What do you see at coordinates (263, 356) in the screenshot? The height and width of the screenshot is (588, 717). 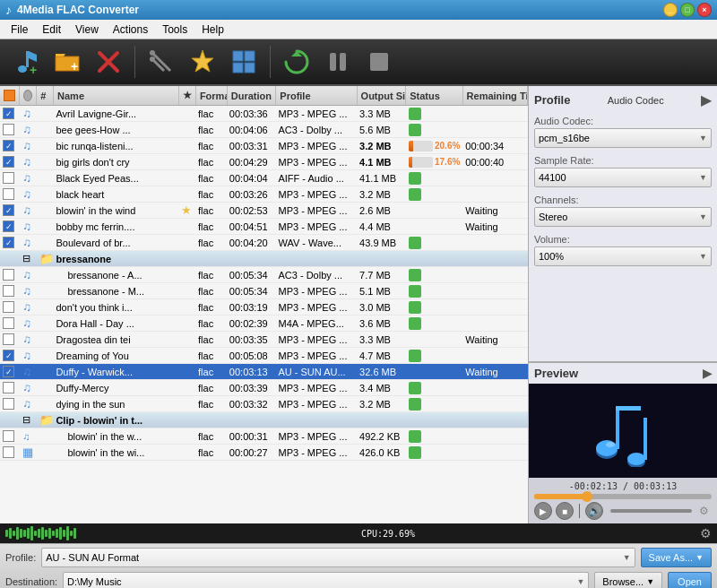 I see `table-row: ♫Dreaming of Youflac00:05:08MP3 - MPEG .…` at bounding box center [263, 356].